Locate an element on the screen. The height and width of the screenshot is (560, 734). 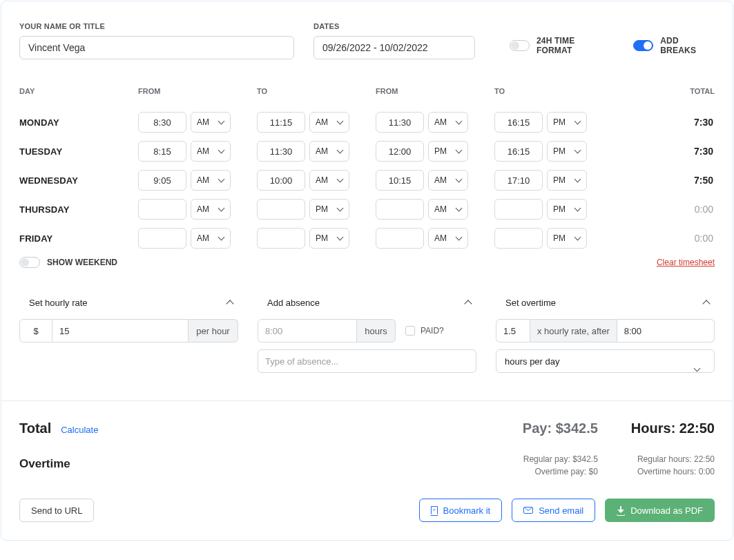
below-sheet-row: SHOW WEEKEND Clear timesheet is located at coordinates (367, 262).